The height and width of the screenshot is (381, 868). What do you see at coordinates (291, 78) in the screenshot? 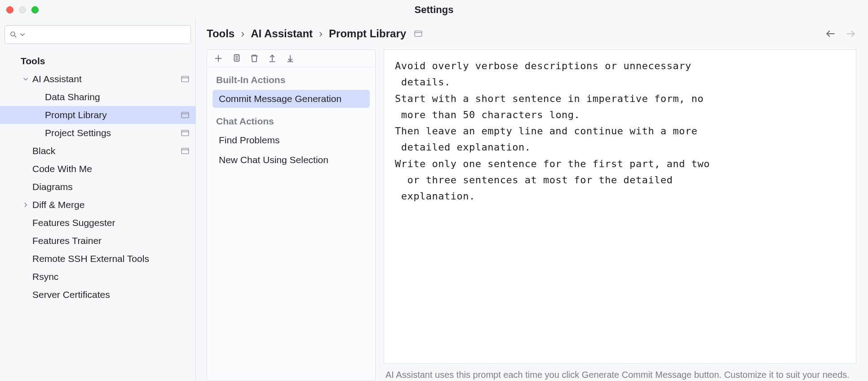
I see `section-header-builtin: Built-In Actions` at bounding box center [291, 78].